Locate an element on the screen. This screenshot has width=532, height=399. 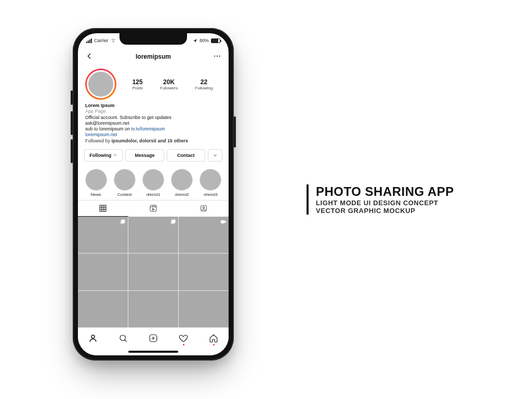
highlight-item: drkmd3 is located at coordinates (211, 183).